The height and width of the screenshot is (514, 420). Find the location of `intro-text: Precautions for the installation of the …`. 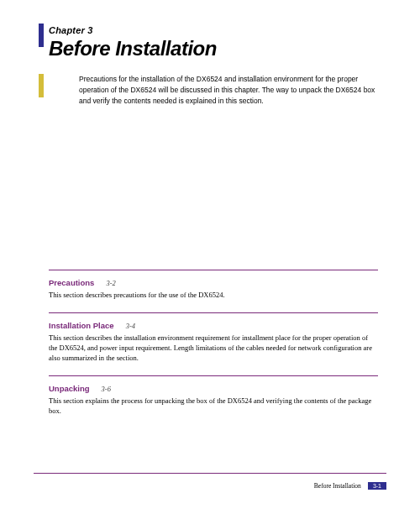

intro-text: Precautions for the installation of the … is located at coordinates (228, 90).